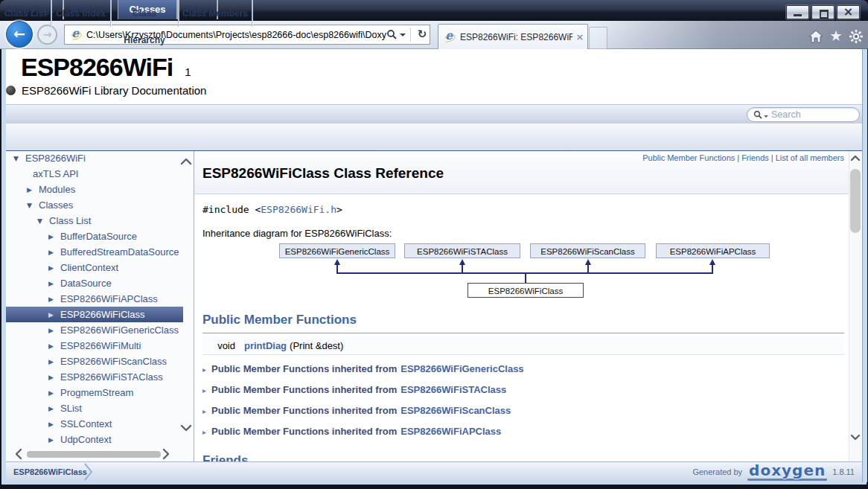 Image resolution: width=868 pixels, height=489 pixels. I want to click on diagram-node-scanclass: ESP8266WiFiScanClass, so click(588, 251).